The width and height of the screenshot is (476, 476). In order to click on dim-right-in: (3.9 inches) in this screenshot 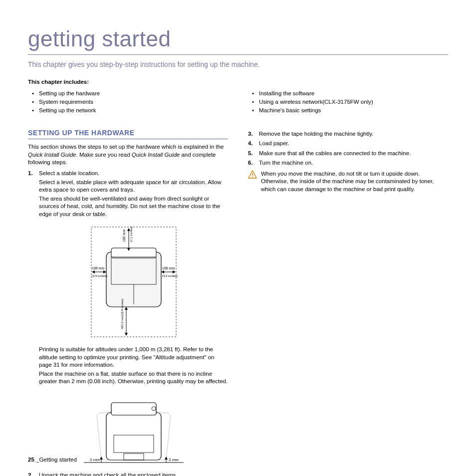, I will do `click(170, 276)`.